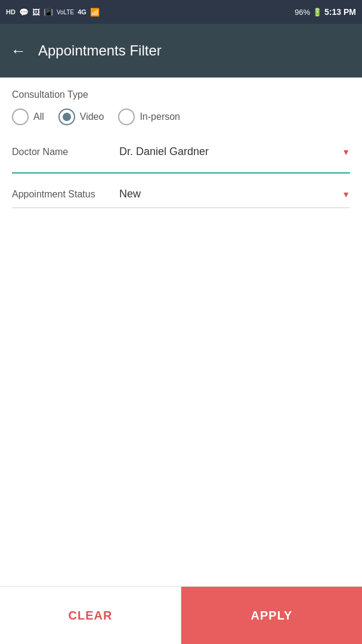  I want to click on back-arrow-icon: ←, so click(18, 51).